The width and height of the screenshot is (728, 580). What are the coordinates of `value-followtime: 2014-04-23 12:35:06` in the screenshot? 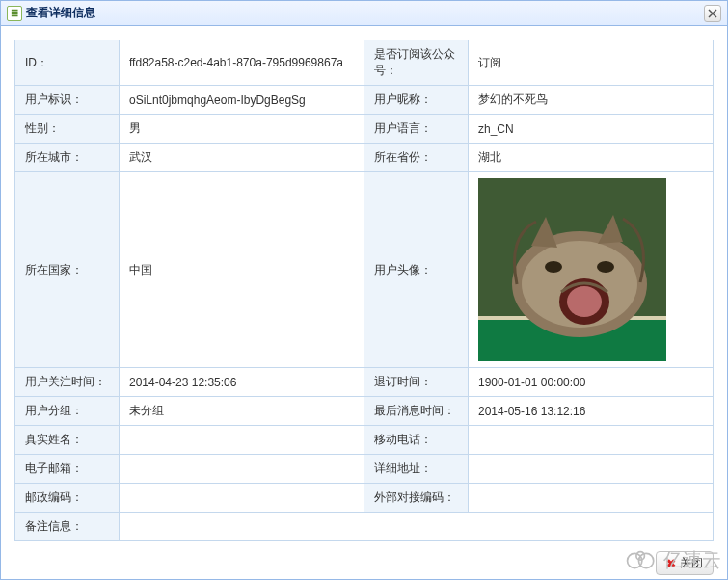 It's located at (242, 382).